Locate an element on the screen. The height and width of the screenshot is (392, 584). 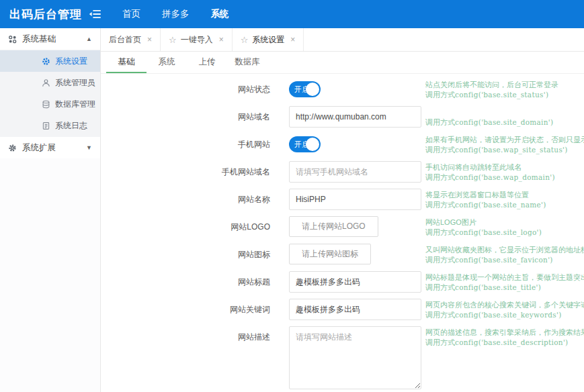
top-nav: 首页拼多多系统 is located at coordinates (176, 14).